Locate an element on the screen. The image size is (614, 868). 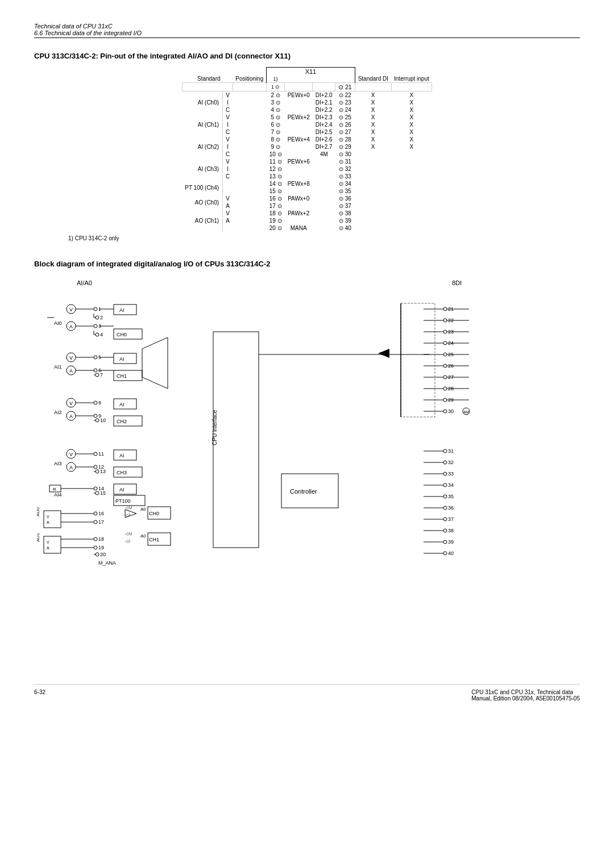
svg-text: AI3 is located at coordinates (58, 464).